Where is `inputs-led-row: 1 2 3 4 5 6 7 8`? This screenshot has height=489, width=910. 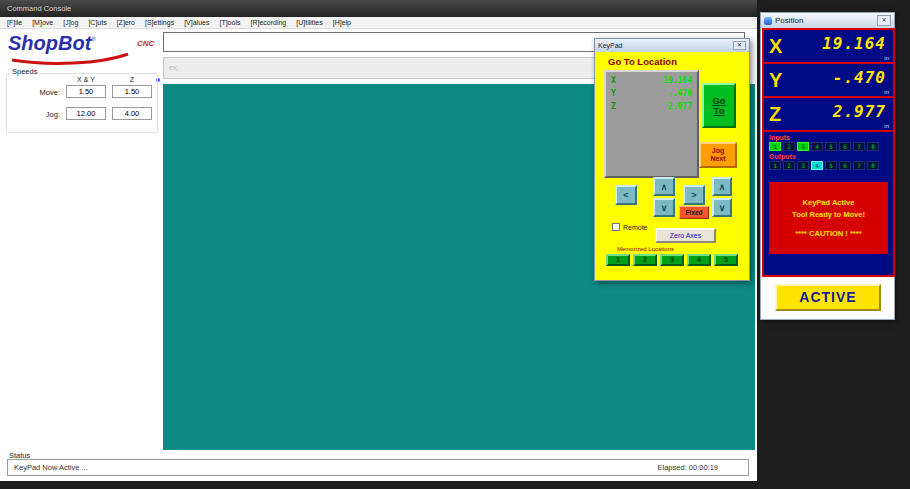 inputs-led-row: 1 2 3 4 5 6 7 8 is located at coordinates (831, 146).